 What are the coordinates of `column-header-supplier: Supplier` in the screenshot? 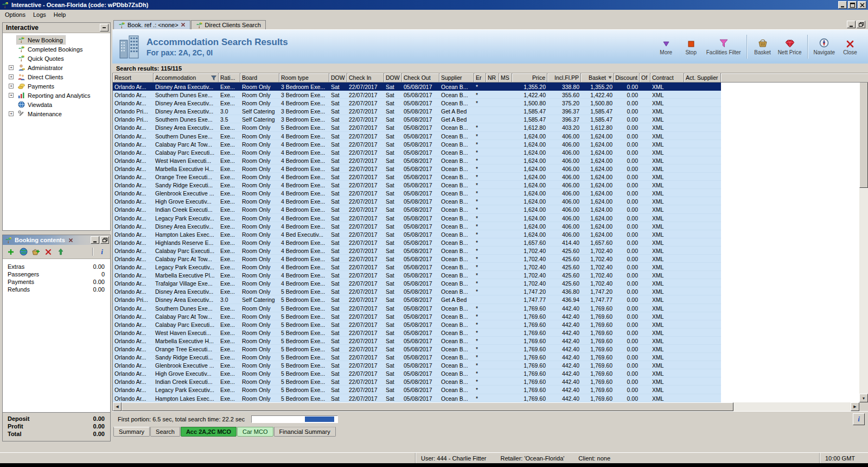 It's located at (457, 78).